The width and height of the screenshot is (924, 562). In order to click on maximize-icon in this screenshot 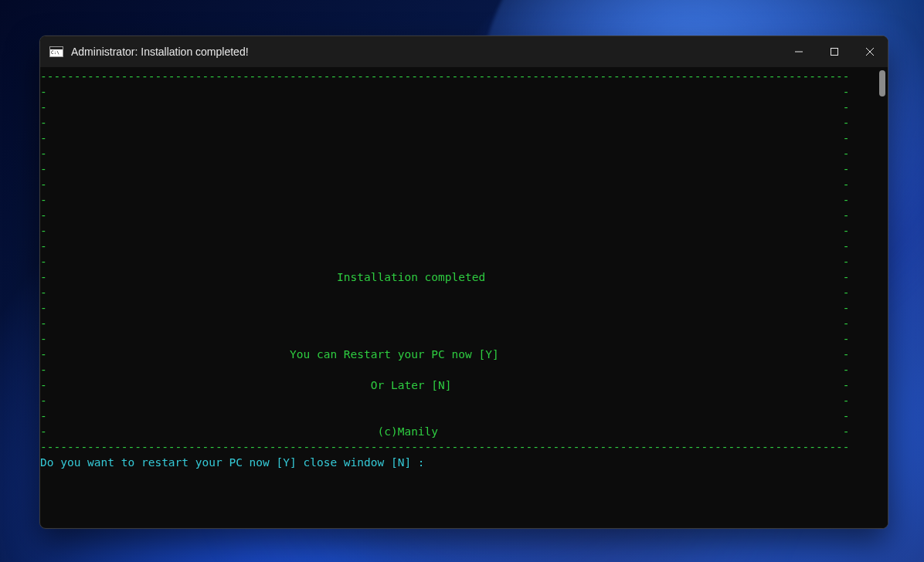, I will do `click(834, 52)`.